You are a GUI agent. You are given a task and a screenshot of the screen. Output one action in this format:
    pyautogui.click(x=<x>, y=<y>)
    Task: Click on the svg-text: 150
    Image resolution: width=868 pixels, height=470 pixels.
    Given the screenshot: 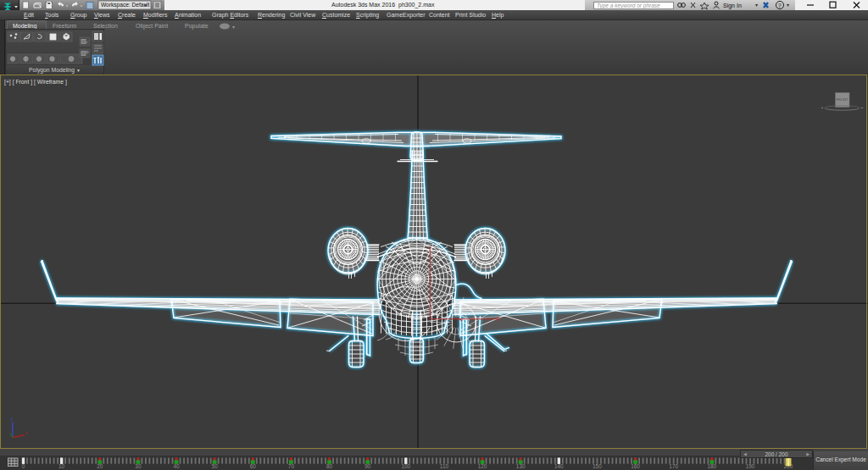 What is the action you would take?
    pyautogui.click(x=597, y=466)
    